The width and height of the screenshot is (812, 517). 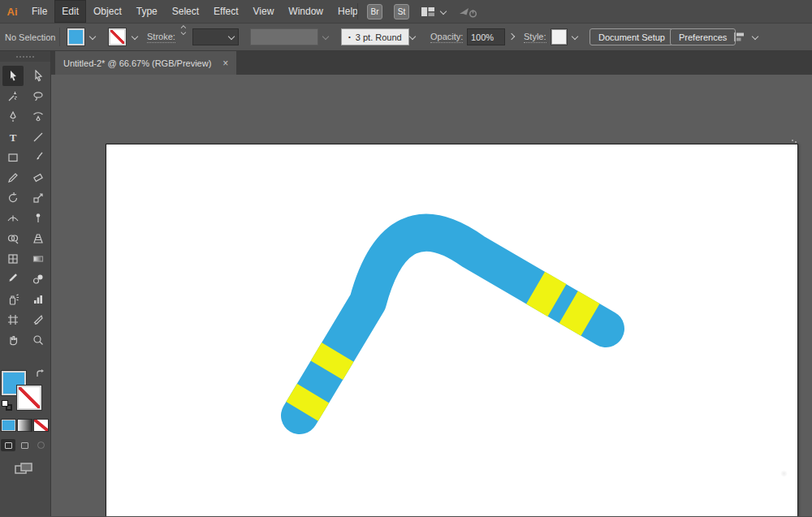 I want to click on draw-inside-mode-button, so click(x=41, y=445).